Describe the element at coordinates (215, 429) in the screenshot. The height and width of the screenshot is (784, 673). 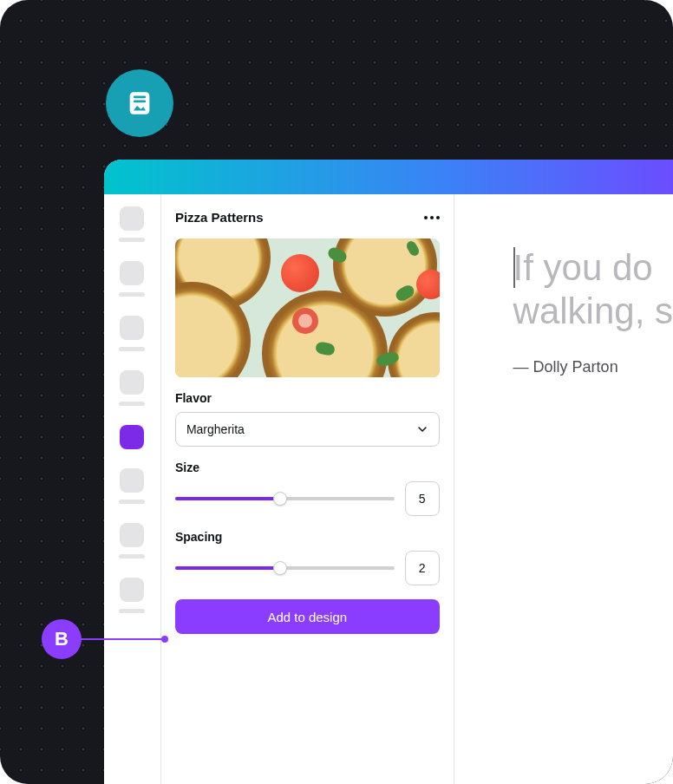
I see `flavor-value: Margherita` at that location.